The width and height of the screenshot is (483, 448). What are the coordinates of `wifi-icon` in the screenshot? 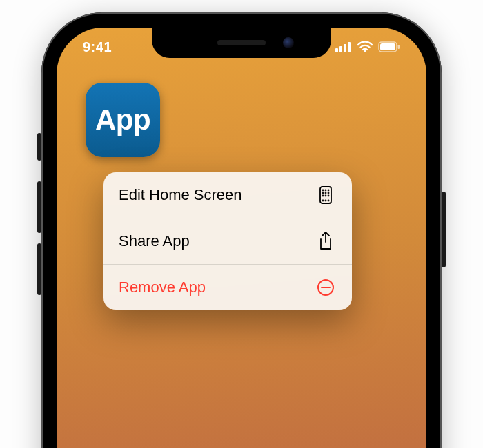 It's located at (365, 47).